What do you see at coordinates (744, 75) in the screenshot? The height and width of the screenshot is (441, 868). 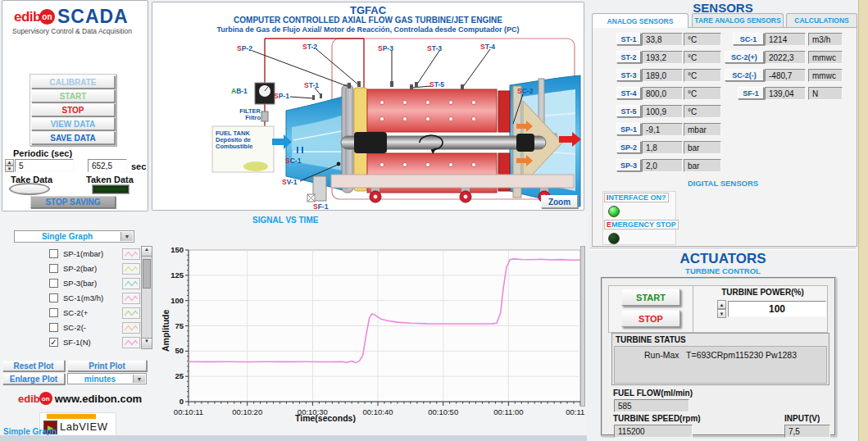 I see `sensor-tag-sc2-minus: SC-2(-)` at bounding box center [744, 75].